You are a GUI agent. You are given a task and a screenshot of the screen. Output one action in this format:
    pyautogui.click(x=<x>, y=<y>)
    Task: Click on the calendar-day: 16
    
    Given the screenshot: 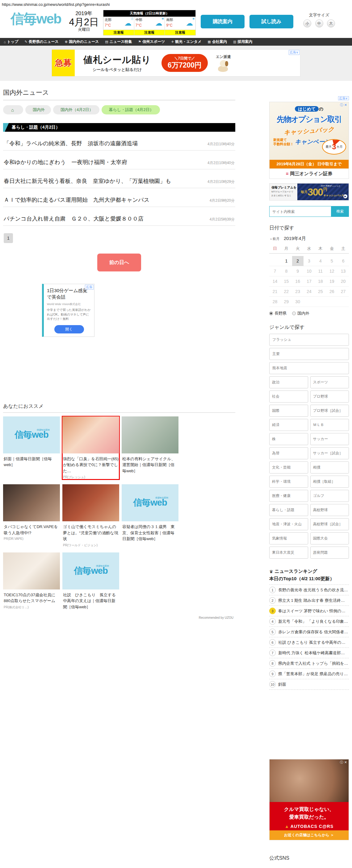 What is the action you would take?
    pyautogui.click(x=298, y=281)
    